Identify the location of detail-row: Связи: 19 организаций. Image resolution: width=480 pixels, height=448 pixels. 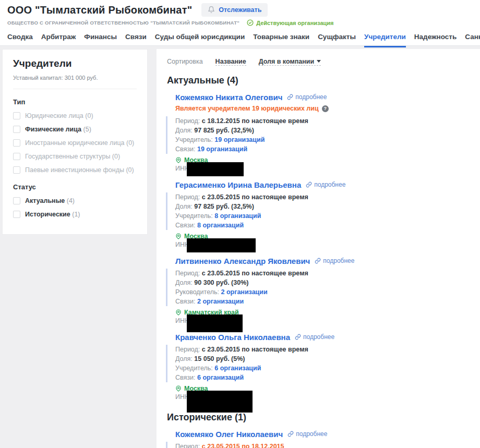
(325, 149).